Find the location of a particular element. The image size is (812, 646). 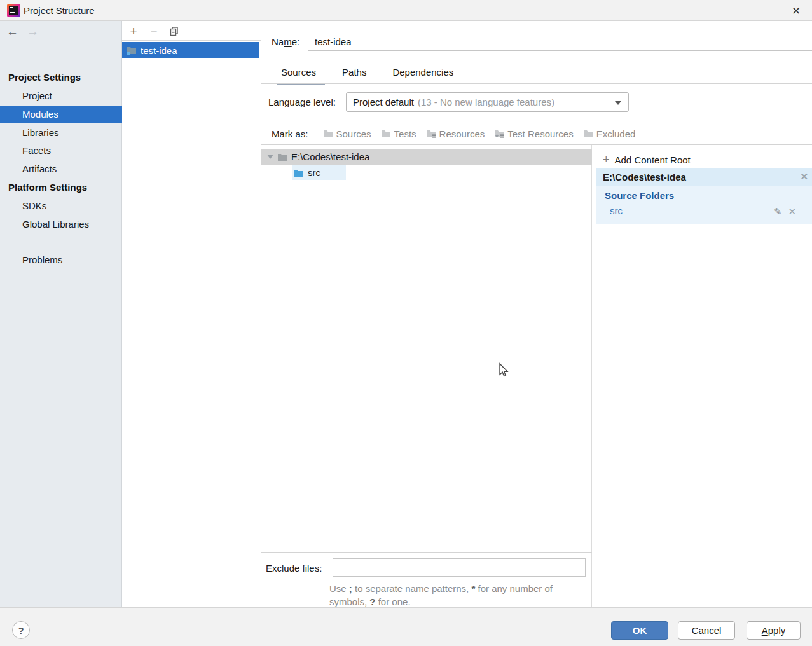

folder-lines-icon is located at coordinates (431, 134).